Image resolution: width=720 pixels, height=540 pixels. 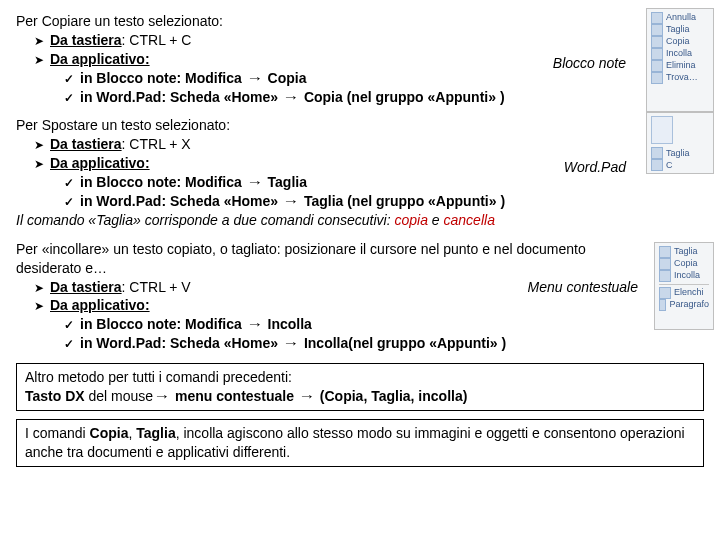 I want to click on title: Per «incollare» un testo copiato, o tagl…, so click(x=311, y=259).